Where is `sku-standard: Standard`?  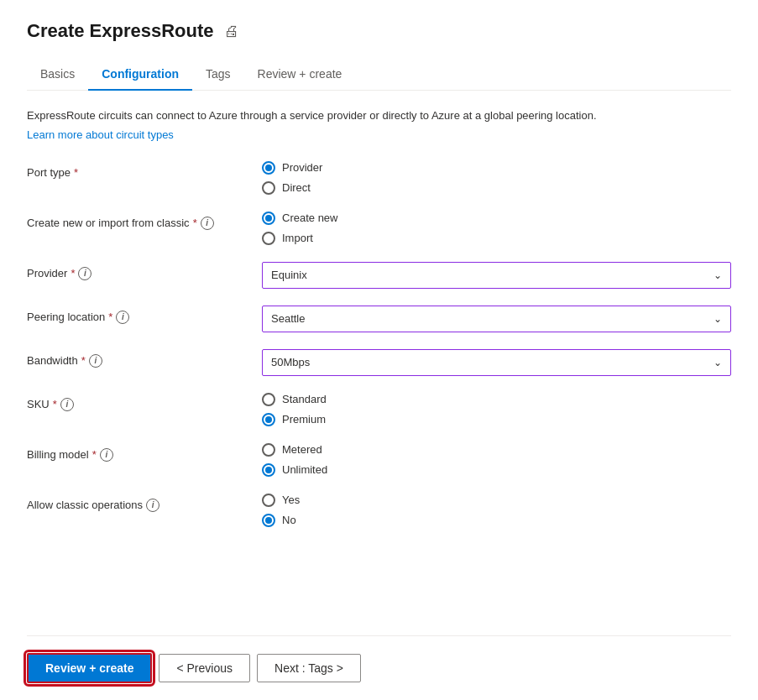 sku-standard: Standard is located at coordinates (497, 400).